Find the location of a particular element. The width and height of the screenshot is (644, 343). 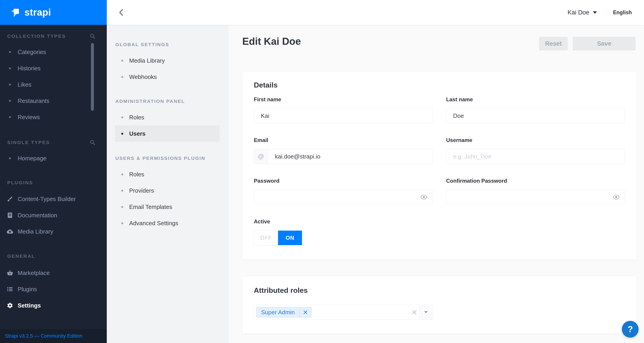

strapi-version-link: Strapi v3.2.5 — Community Edition is located at coordinates (44, 336).